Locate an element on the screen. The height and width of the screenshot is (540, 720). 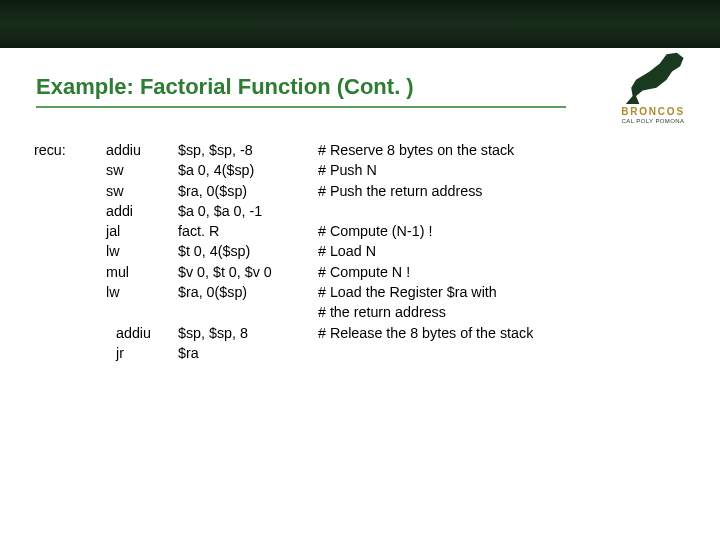
code-comment: # Release the 8 bytes of the stack is located at coordinates (426, 333).